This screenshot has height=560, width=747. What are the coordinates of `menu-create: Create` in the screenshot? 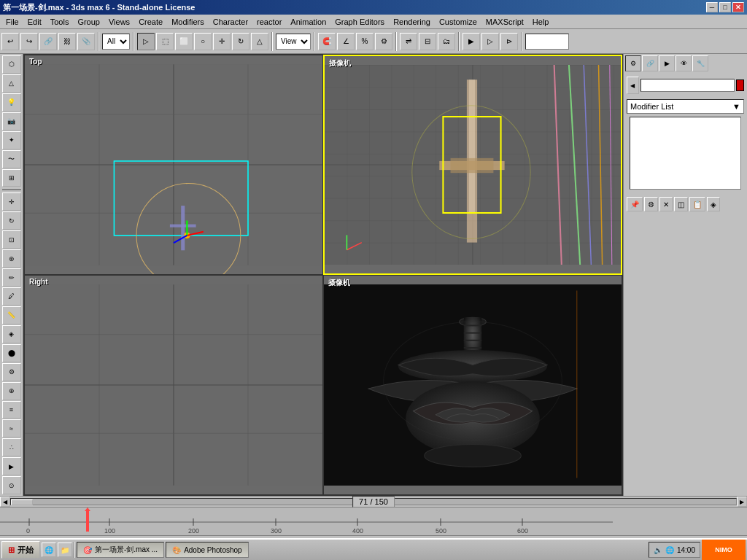 It's located at (150, 22).